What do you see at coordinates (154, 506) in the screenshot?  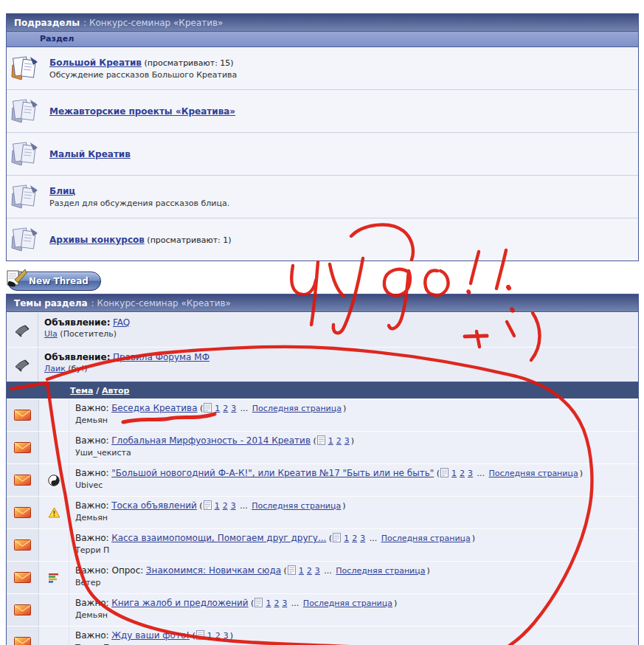 I see `thread-title-link: Тоска объявлений` at bounding box center [154, 506].